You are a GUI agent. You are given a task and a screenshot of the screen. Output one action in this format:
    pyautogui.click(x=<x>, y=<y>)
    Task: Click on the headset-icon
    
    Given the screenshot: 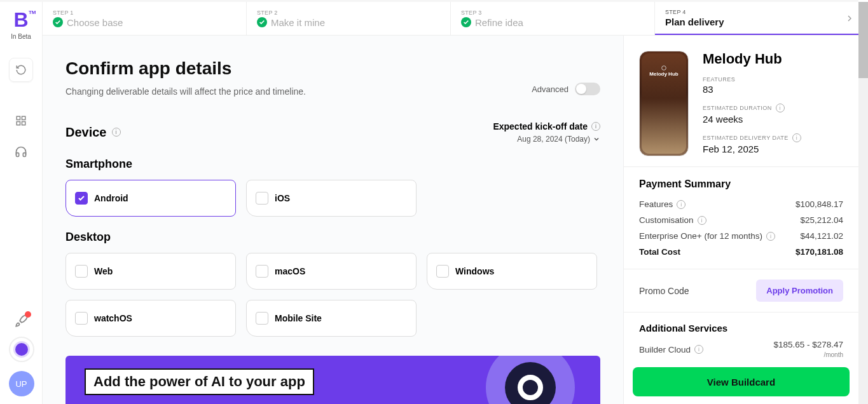 What is the action you would take?
    pyautogui.click(x=21, y=152)
    